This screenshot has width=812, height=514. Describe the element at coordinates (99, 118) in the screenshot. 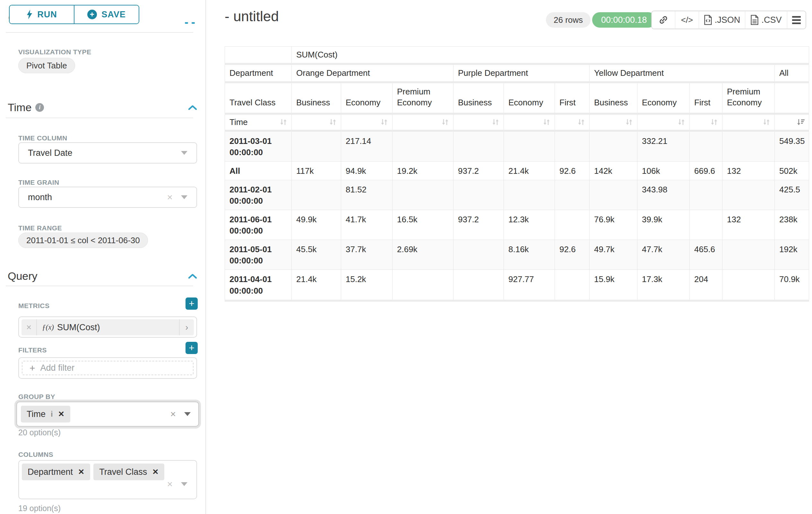

I see `section-divider` at that location.